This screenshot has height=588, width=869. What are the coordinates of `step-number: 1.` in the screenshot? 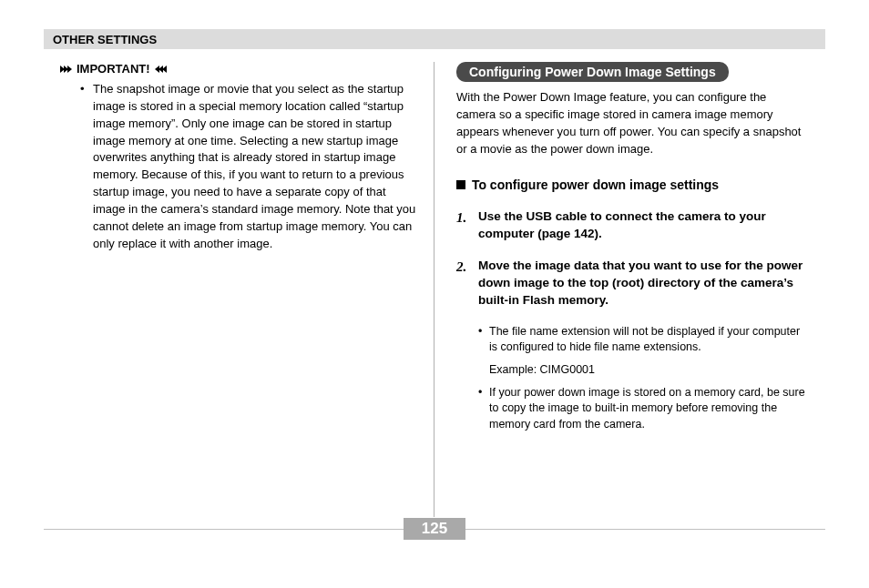 It's located at (467, 226).